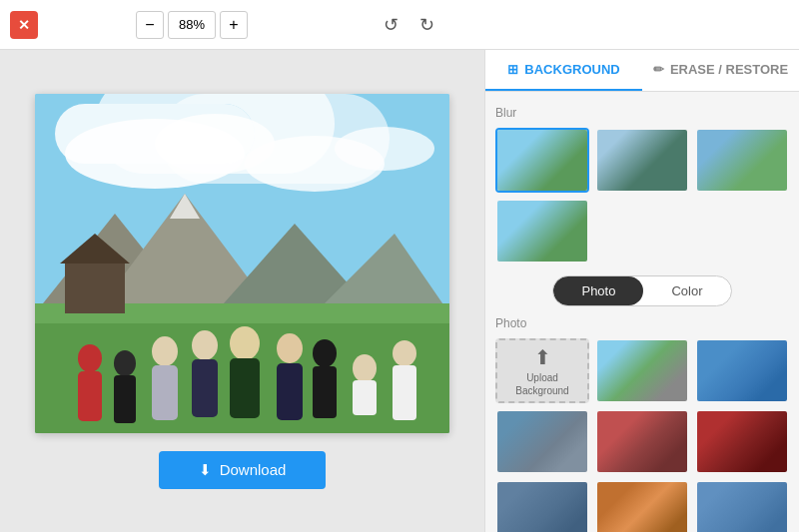 The height and width of the screenshot is (532, 799). Describe the element at coordinates (206, 470) in the screenshot. I see `download-icon: ⬇` at that location.